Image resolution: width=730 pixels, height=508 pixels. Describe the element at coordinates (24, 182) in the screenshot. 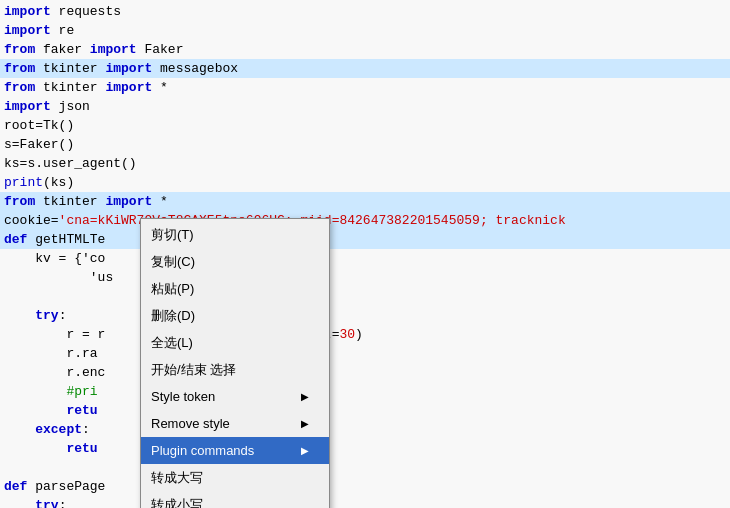

I see `builtin: print` at that location.